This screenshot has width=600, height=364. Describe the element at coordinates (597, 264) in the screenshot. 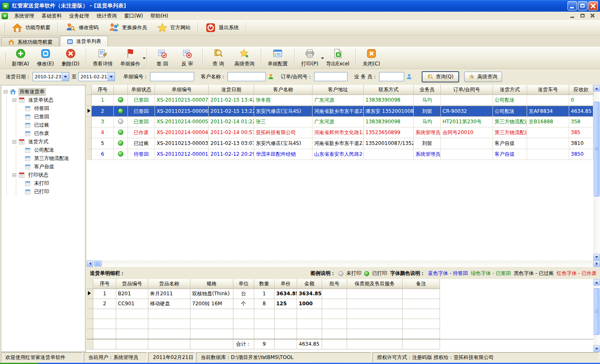

I see `scroll-right-button` at that location.